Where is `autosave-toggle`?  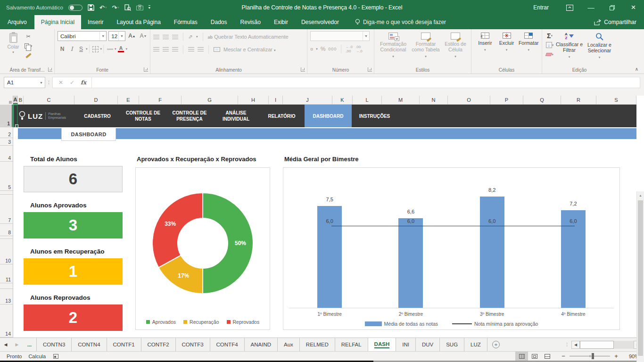 autosave-toggle is located at coordinates (75, 8).